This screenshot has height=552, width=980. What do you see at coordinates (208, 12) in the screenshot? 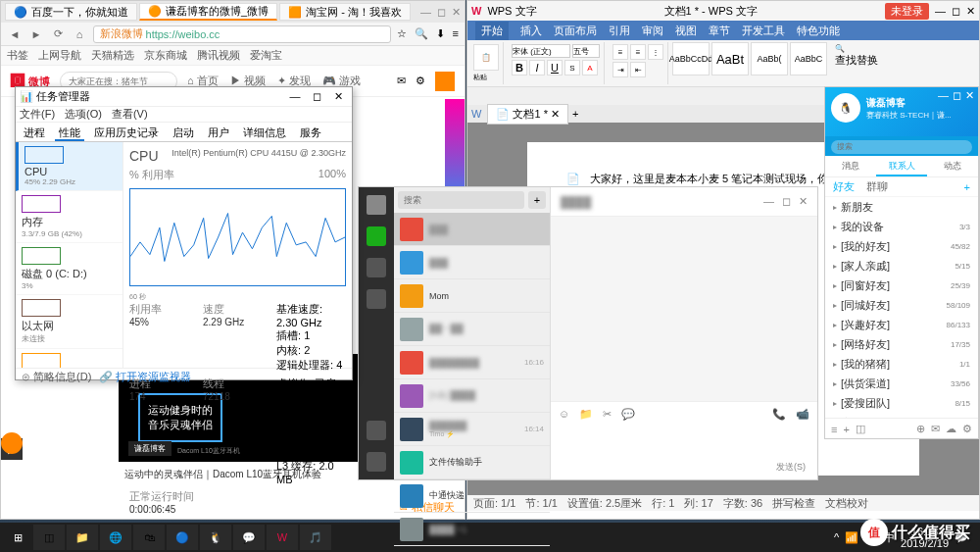
I see `browser-tab-weibo: 🟠谦磊博客的微博_微博` at bounding box center [208, 12].